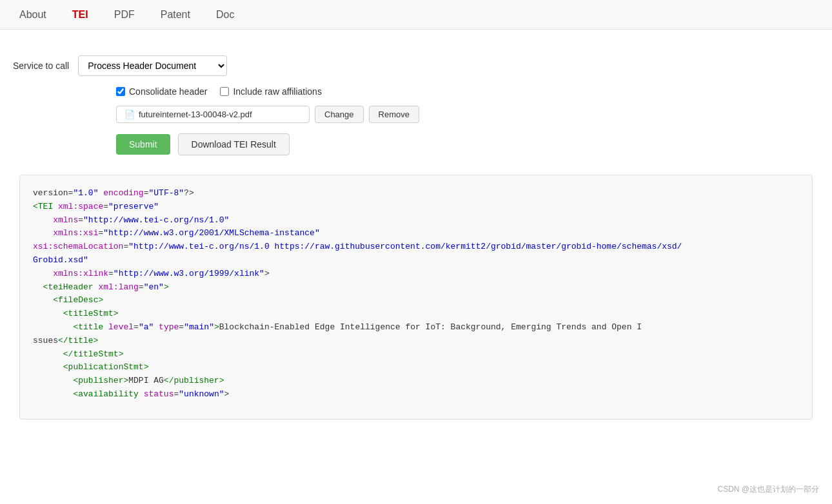 This screenshot has width=832, height=504. Describe the element at coordinates (416, 342) in the screenshot. I see `xml-line-12: ssues</title>` at that location.